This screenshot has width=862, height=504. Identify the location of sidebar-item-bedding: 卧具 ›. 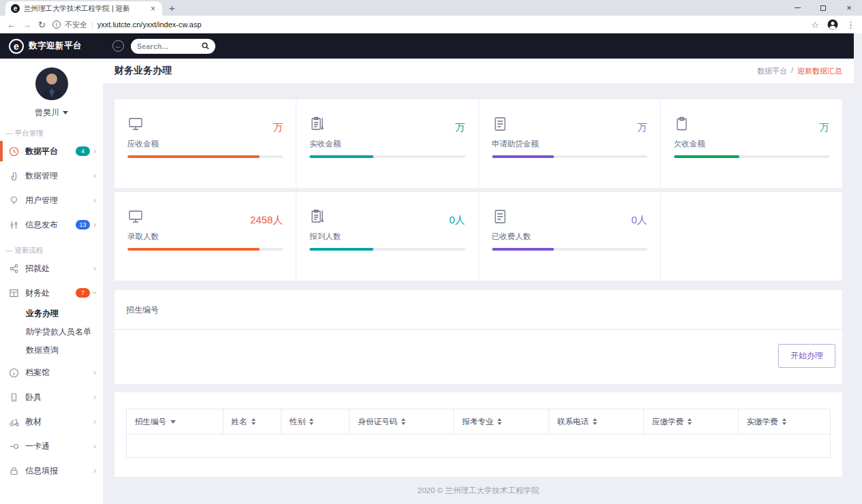
(52, 397).